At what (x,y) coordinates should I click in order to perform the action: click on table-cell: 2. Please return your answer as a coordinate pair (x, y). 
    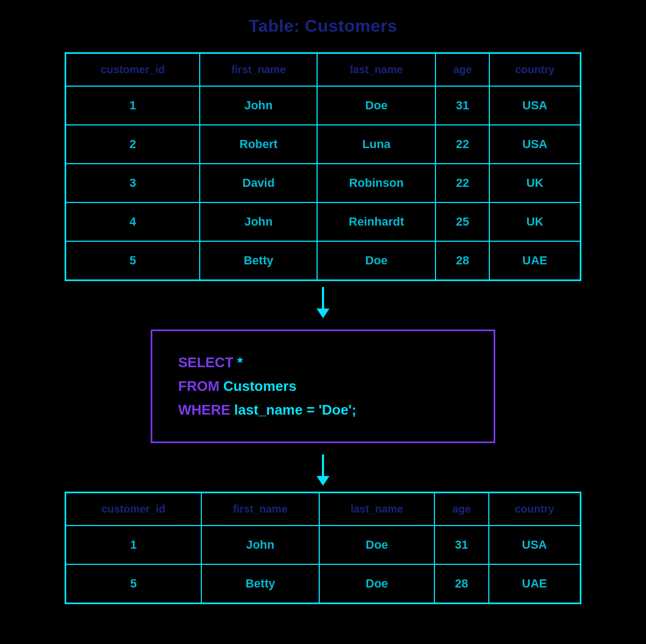
    Looking at the image, I should click on (133, 144).